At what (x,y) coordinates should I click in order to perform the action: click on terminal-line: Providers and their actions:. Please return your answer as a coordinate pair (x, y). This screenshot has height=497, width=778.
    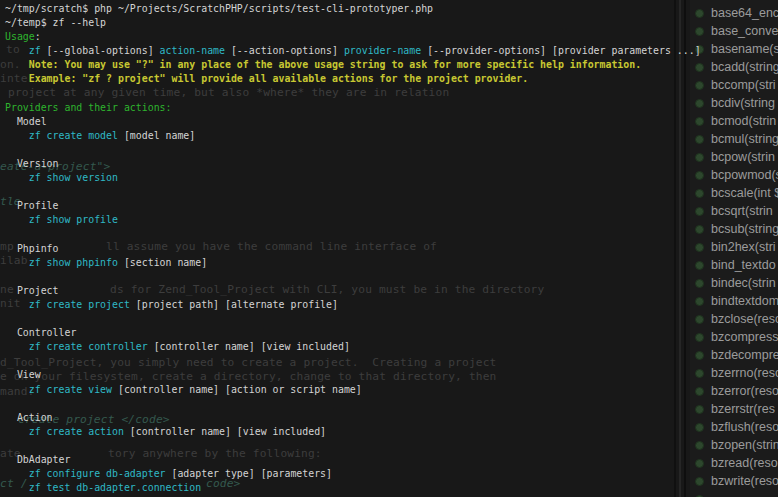
    Looking at the image, I should click on (358, 108).